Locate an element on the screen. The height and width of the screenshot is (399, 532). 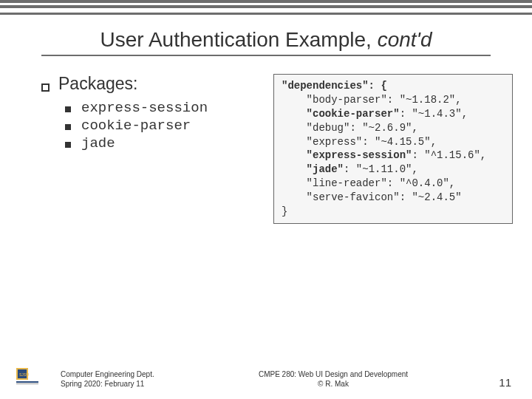
package-name: express-session is located at coordinates (145, 108).